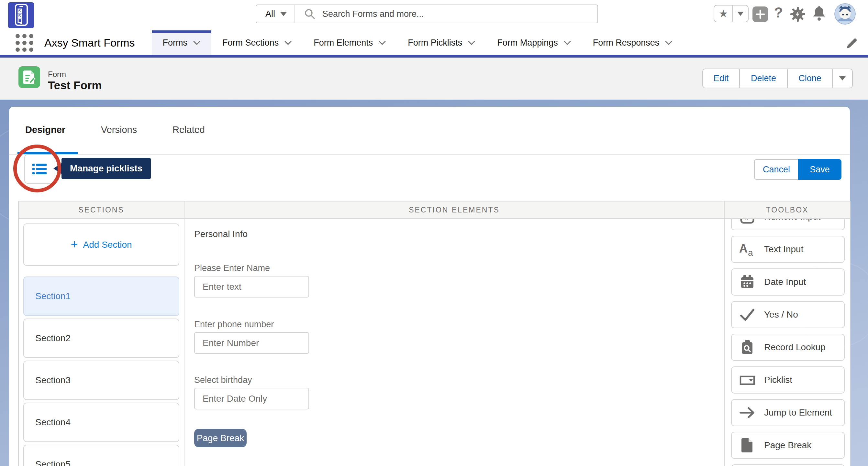  Describe the element at coordinates (852, 43) in the screenshot. I see `edit-nav-pencil-icon` at that location.